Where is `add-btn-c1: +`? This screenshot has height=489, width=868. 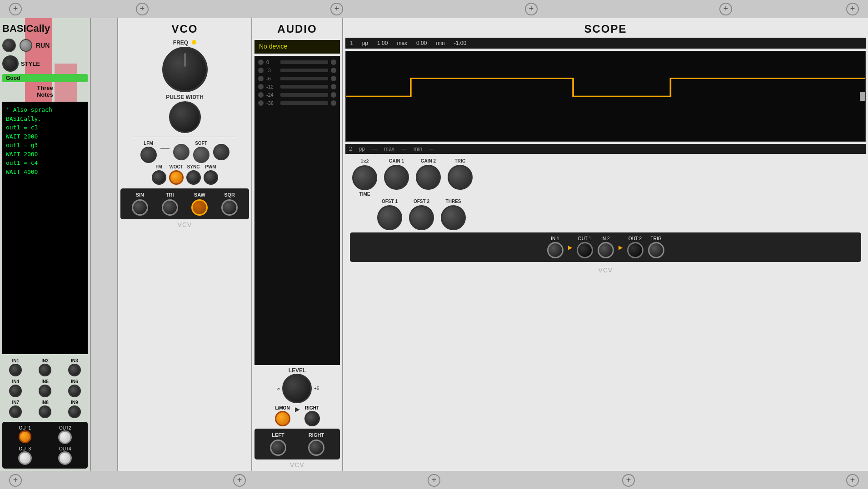 add-btn-c1: + is located at coordinates (142, 9).